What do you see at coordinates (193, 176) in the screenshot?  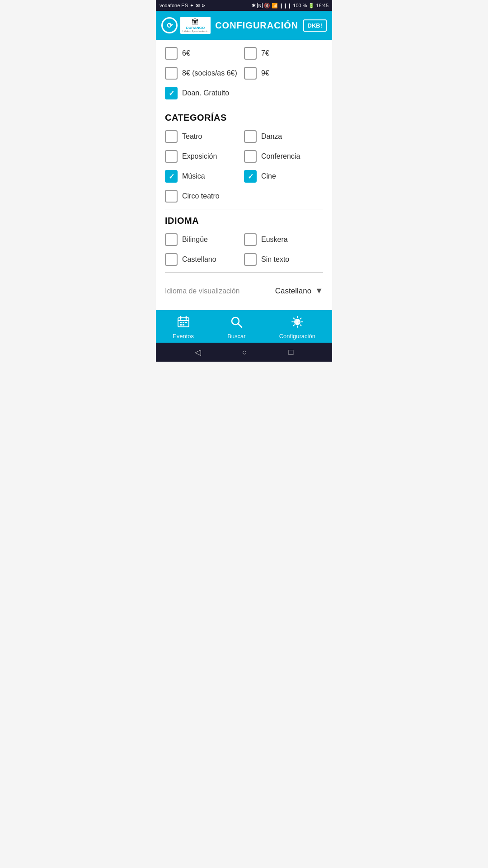 I see `cat-label-musica: Música` at bounding box center [193, 176].